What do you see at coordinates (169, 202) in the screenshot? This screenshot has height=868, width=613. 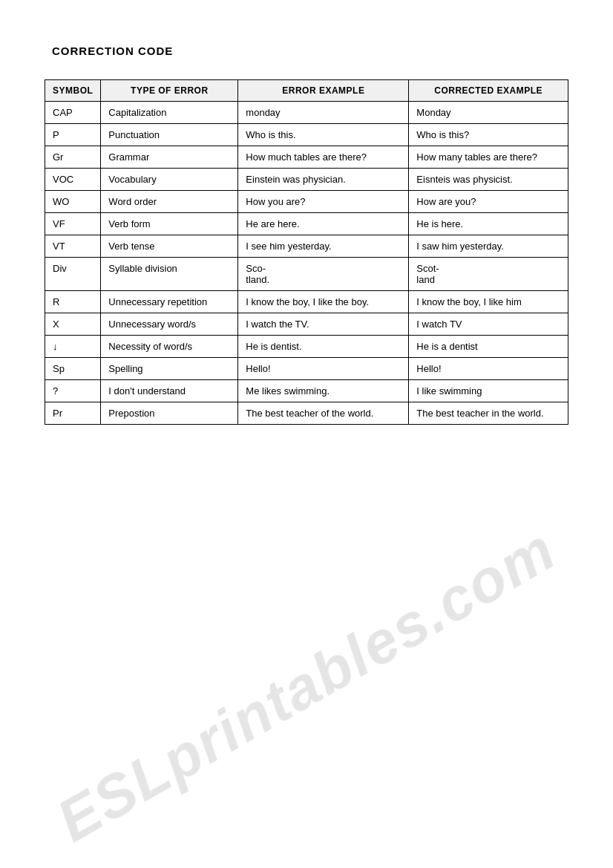 I see `cell-type: Word order` at bounding box center [169, 202].